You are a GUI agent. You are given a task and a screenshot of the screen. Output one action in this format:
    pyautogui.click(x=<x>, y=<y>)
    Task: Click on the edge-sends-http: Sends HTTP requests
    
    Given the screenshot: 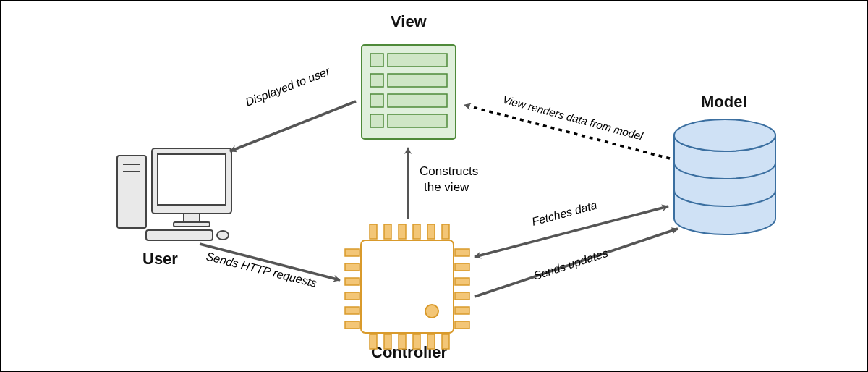 What is the action you would take?
    pyautogui.click(x=270, y=266)
    